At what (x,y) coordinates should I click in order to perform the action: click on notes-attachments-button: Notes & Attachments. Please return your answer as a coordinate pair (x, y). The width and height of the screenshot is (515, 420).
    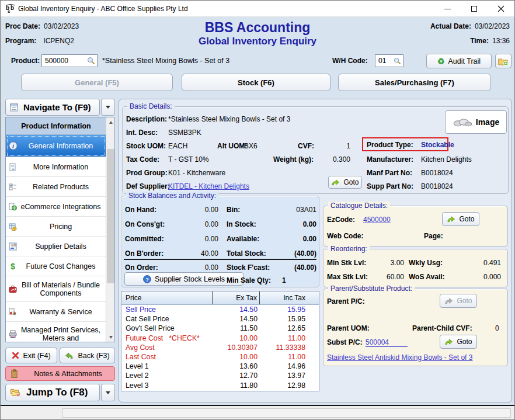
    Looking at the image, I should click on (60, 374).